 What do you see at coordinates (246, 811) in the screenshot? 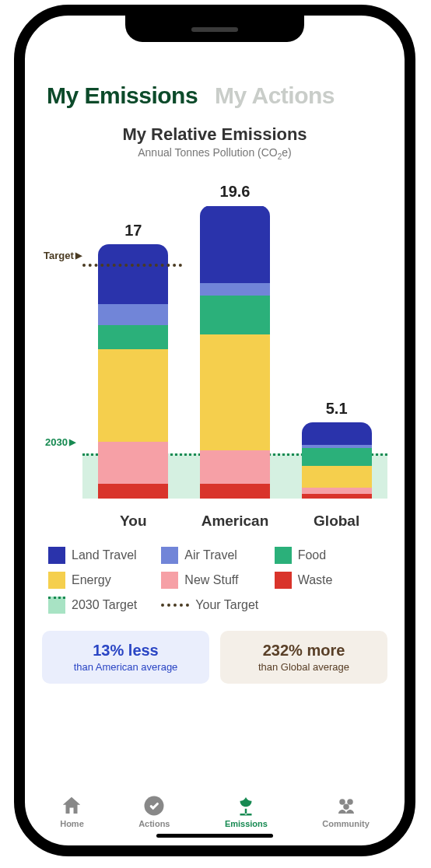
I see `nav-emissions: Emissions` at bounding box center [246, 811].